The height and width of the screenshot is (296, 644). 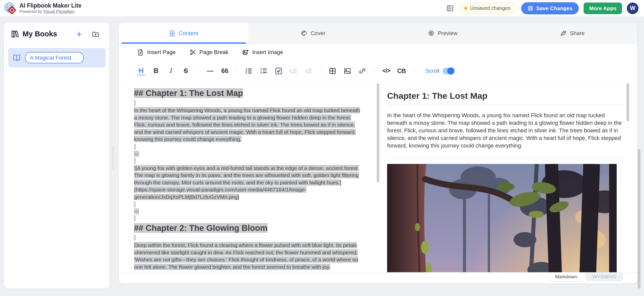 What do you see at coordinates (189, 33) in the screenshot?
I see `tab-content-label: Content` at bounding box center [189, 33].